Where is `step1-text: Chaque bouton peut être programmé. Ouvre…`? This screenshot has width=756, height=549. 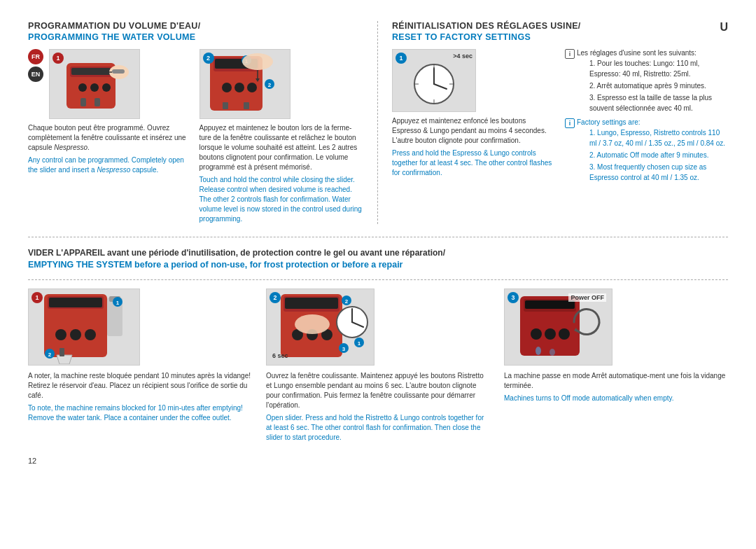 step1-text: Chaque bouton peut être programmé. Ouvre… is located at coordinates (111, 149).